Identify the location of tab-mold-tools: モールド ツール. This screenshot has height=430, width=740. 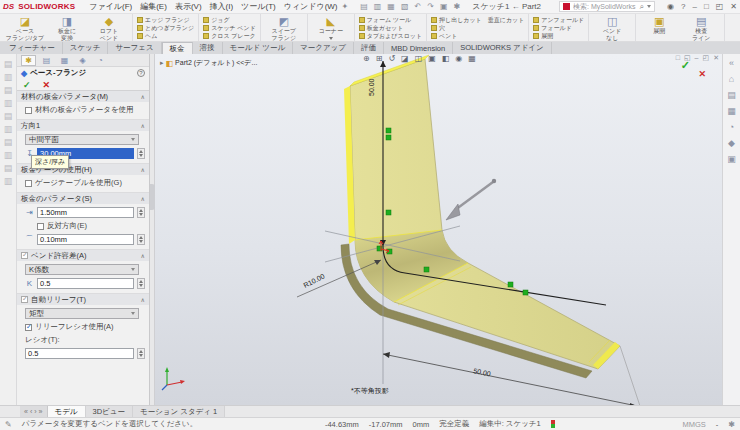
(258, 48).